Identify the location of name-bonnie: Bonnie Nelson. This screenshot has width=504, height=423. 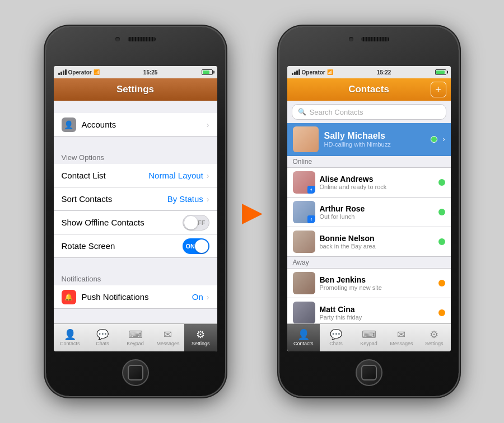
(377, 238).